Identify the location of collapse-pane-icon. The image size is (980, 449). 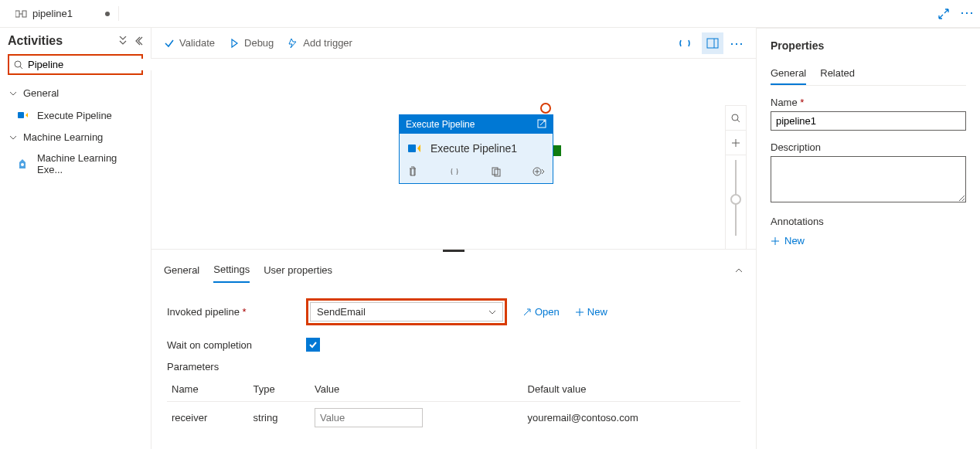
(739, 270).